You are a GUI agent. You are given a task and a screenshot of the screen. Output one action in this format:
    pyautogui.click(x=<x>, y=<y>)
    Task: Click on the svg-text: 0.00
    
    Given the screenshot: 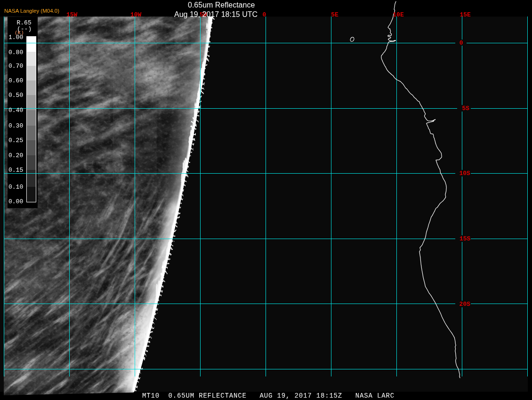 What is the action you would take?
    pyautogui.click(x=16, y=201)
    